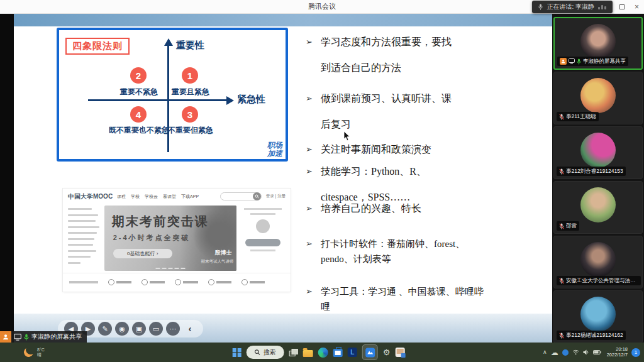 This screenshot has height=362, width=644. What do you see at coordinates (428, 55) in the screenshot?
I see `bullet-item: ➢学习态度和方法很重要，要找到适合自己的方法` at bounding box center [428, 55].